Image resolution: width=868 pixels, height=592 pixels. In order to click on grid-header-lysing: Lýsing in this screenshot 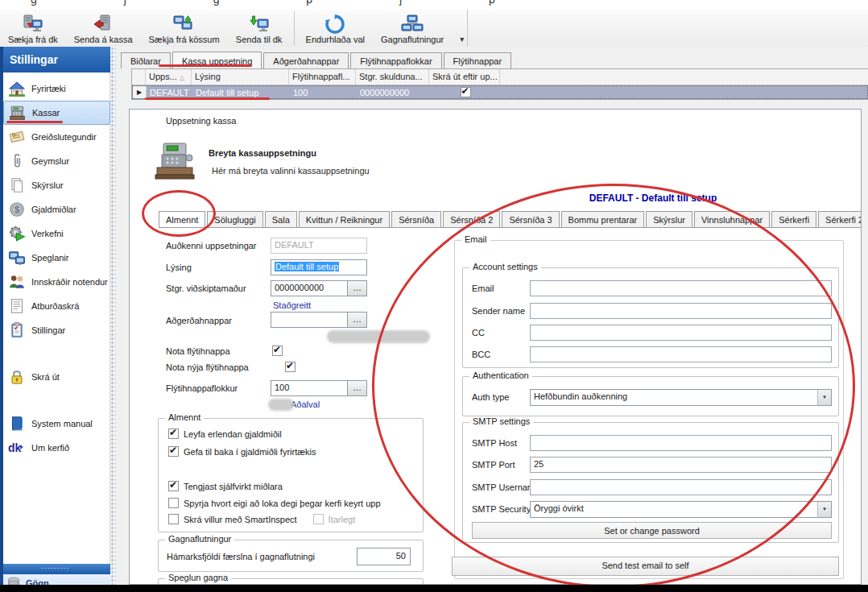, I will do `click(240, 77)`.